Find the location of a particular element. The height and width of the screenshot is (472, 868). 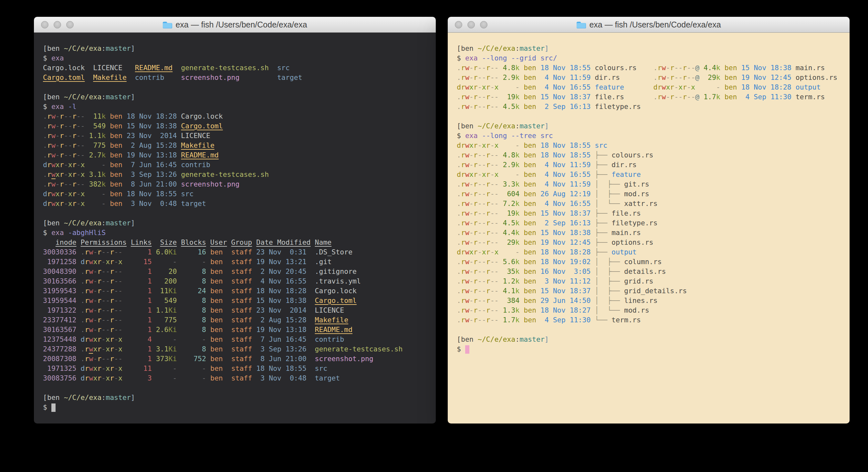

terminal-line: 31959544 .rw-r--r-- 1 549 8 ben staff 15… is located at coordinates (239, 301).